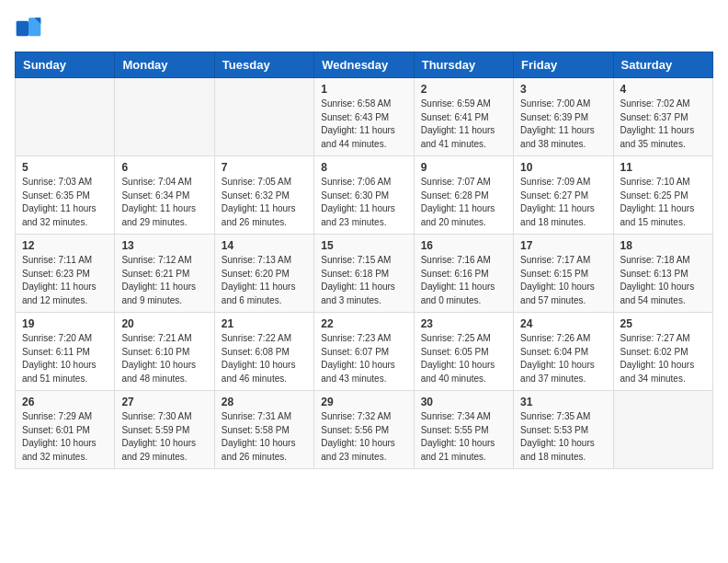  I want to click on day-info: Sunrise: 7:00 AMSunset: 6:39 PMDaylight:…, so click(563, 124).